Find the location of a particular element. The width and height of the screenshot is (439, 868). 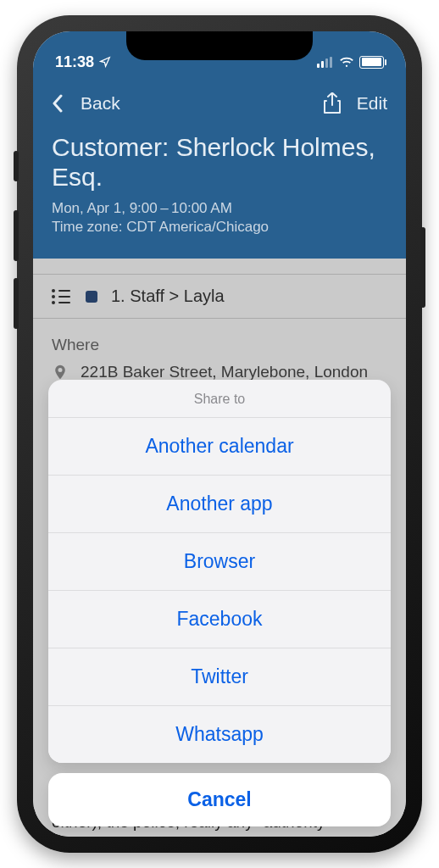

volume-up-button is located at coordinates (16, 236).